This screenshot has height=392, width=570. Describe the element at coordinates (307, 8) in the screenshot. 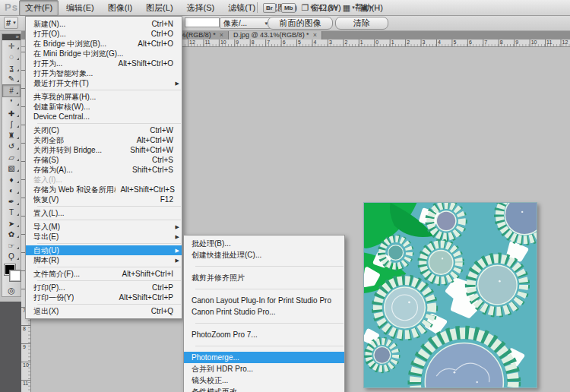

I see `view-extras-button: ❐ ▾` at that location.